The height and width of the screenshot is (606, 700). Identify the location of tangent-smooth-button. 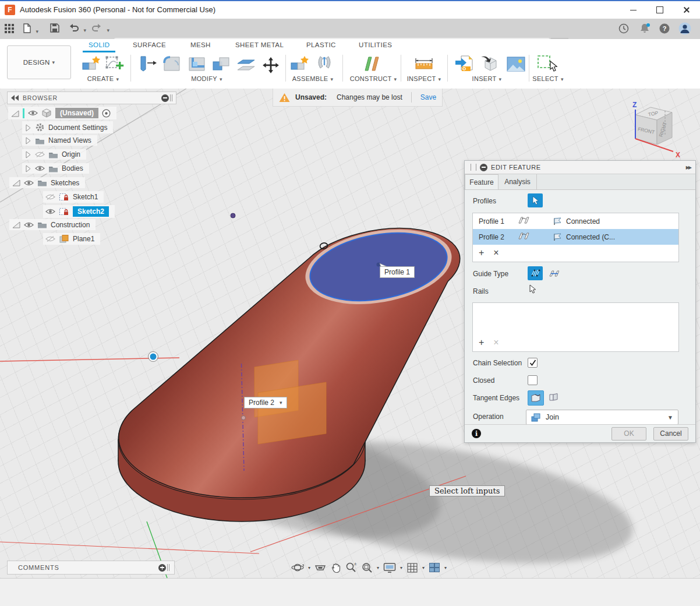
(536, 398).